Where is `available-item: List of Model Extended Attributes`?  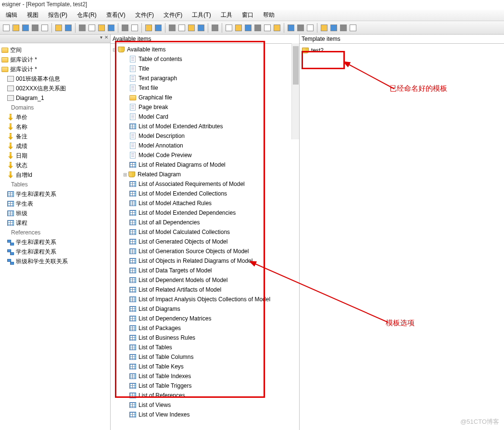 available-item: List of Model Extended Attributes is located at coordinates (205, 126).